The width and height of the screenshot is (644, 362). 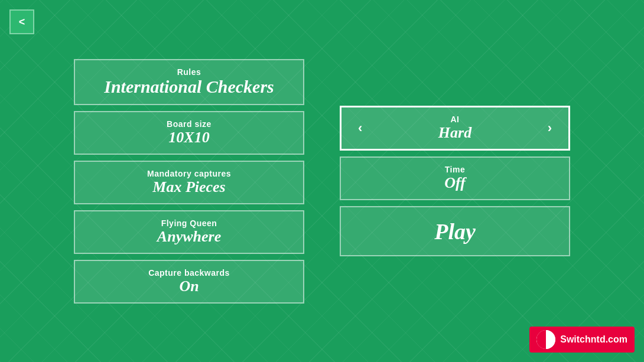 What do you see at coordinates (189, 286) in the screenshot?
I see `capture-backwards-value: On` at bounding box center [189, 286].